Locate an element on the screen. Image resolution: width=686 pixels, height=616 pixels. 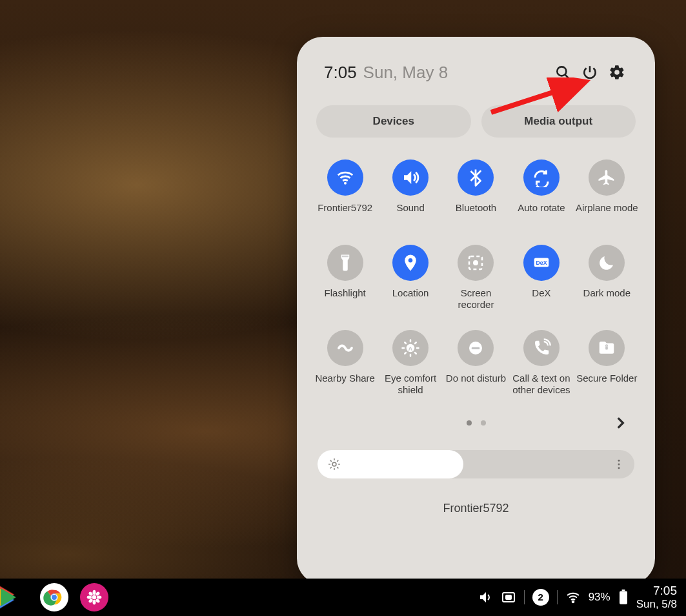
tile-wifi: Frontier5792 is located at coordinates (345, 192).